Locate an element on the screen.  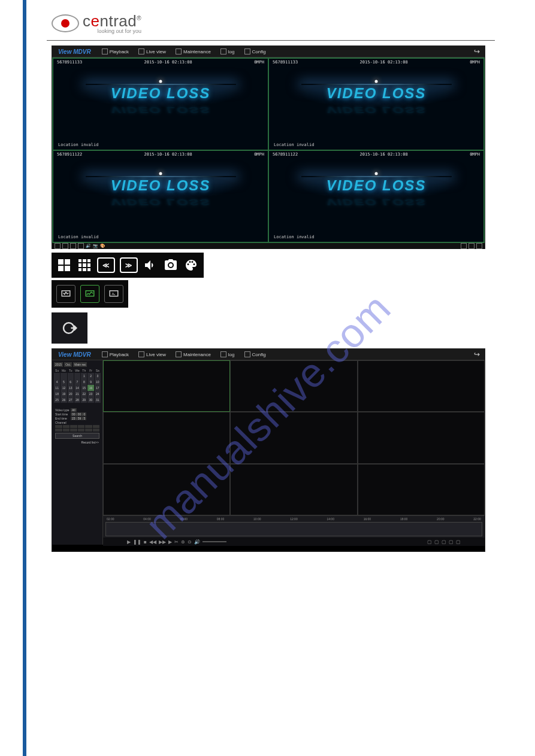
calendar-day: 29 is located at coordinates (84, 400).